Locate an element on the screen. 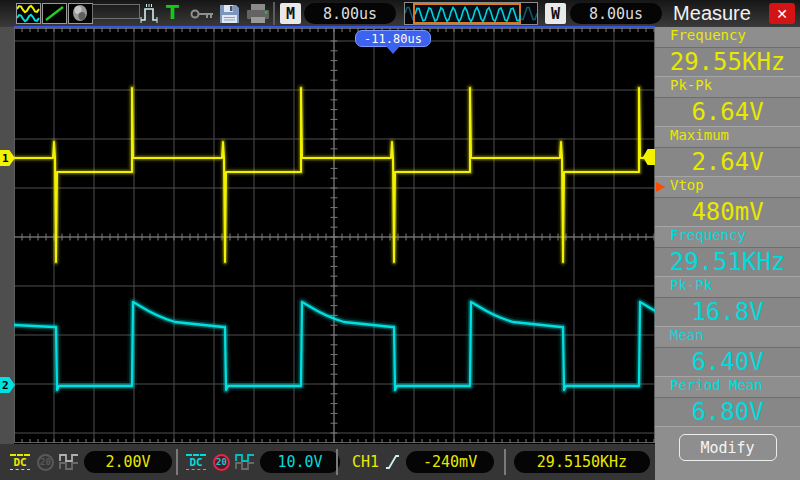 This screenshot has height=480, width=800. main-timebase-value: 8.00us is located at coordinates (350, 14).